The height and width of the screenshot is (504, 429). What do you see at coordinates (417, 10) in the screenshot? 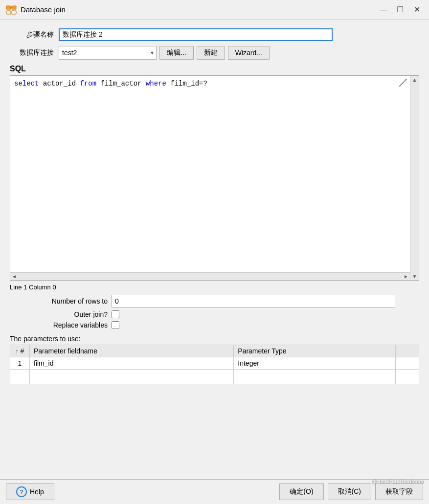
I see `close-button: ✕` at bounding box center [417, 10].